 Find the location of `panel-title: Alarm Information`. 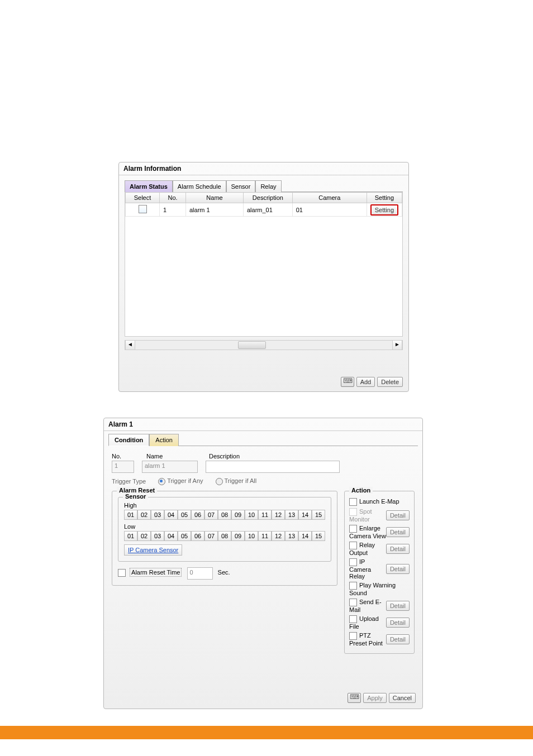

panel-title: Alarm Information is located at coordinates (264, 169).